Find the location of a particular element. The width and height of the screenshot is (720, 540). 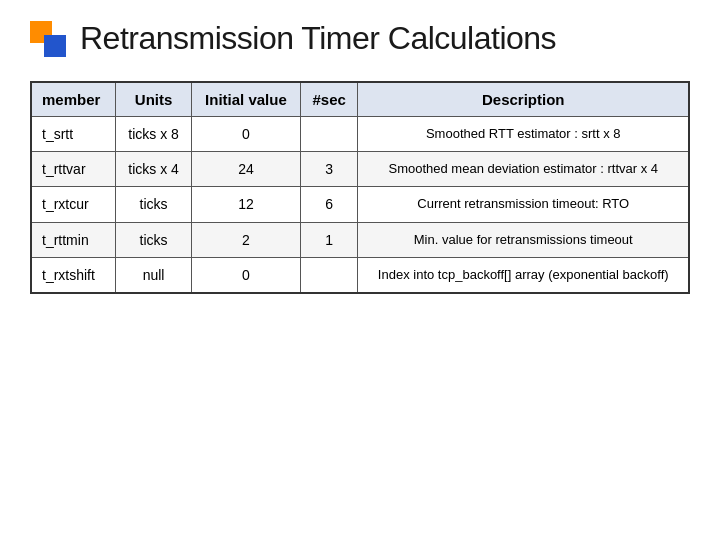

table-row: t_rttvarticks x 4243Smoothed mean deviat… is located at coordinates (360, 170).